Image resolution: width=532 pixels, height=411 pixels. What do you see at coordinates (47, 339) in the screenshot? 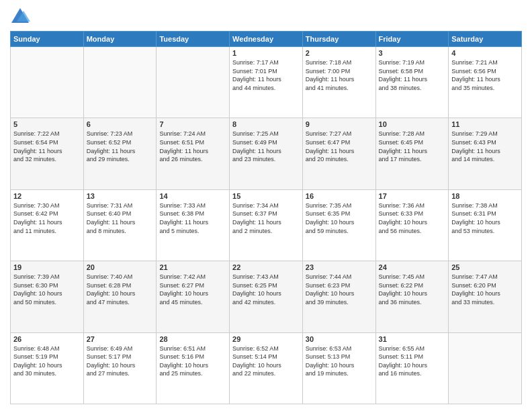
I see `day-number: 26` at bounding box center [47, 339].